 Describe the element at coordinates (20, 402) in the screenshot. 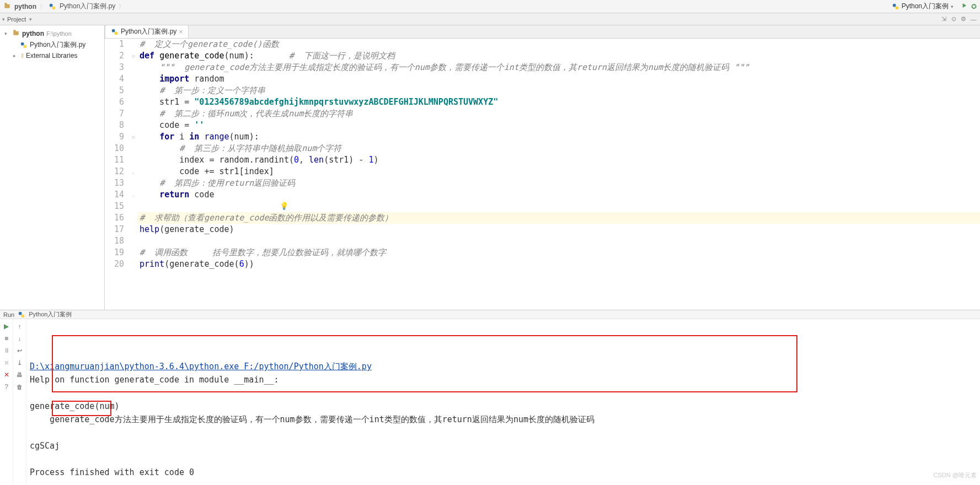

I see `run-output-toolbar: ↑ ↓ ↩ ⤓ 🖶 🗑` at that location.